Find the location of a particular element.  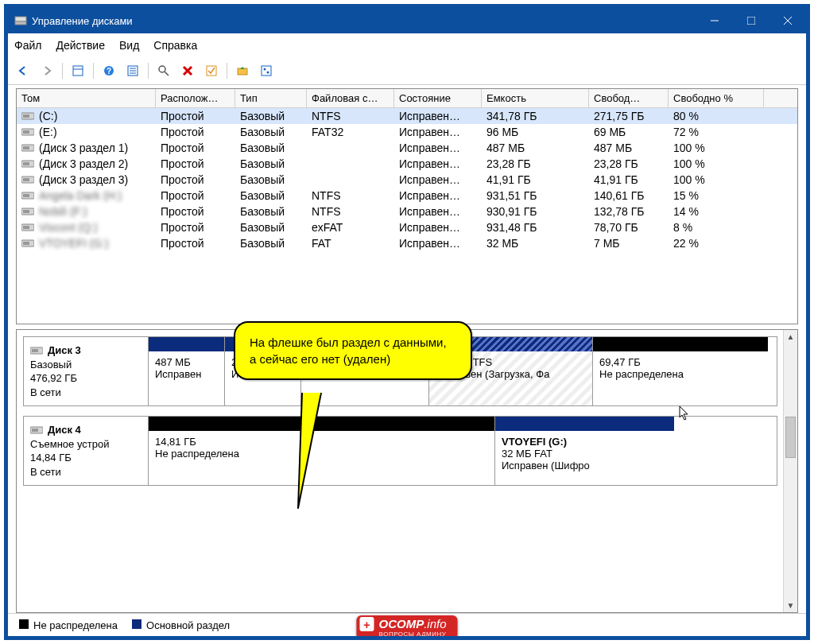

menu-file: Файл is located at coordinates (28, 45).